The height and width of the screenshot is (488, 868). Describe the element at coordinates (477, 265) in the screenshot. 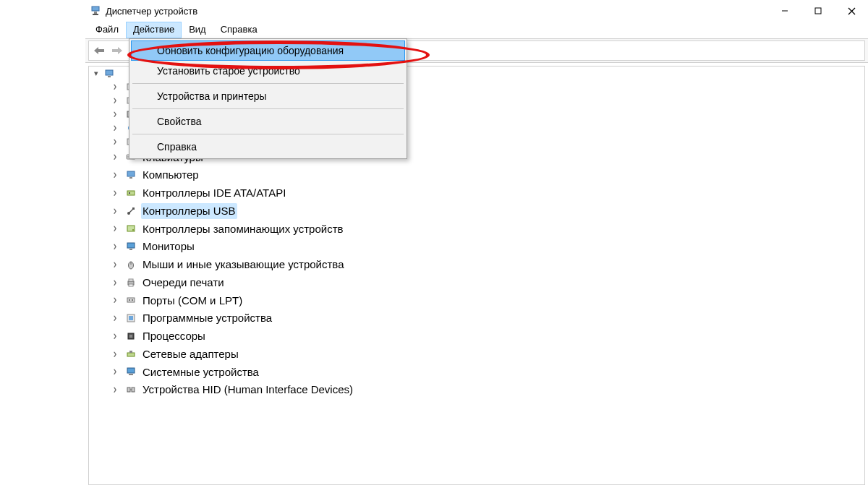

I see `tree-node: ❯Мыши и иные указывающие устройства` at that location.